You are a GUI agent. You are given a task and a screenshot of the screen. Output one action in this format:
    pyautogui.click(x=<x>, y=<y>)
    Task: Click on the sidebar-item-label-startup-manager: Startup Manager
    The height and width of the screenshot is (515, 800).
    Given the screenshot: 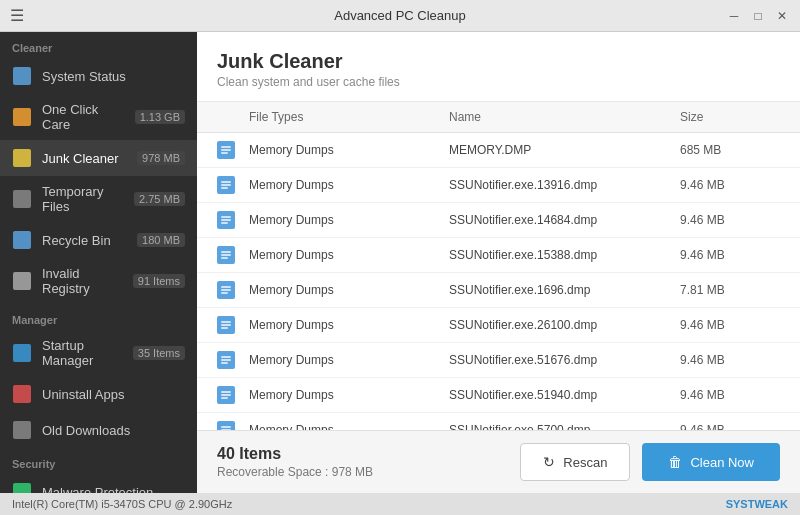 What is the action you would take?
    pyautogui.click(x=82, y=353)
    